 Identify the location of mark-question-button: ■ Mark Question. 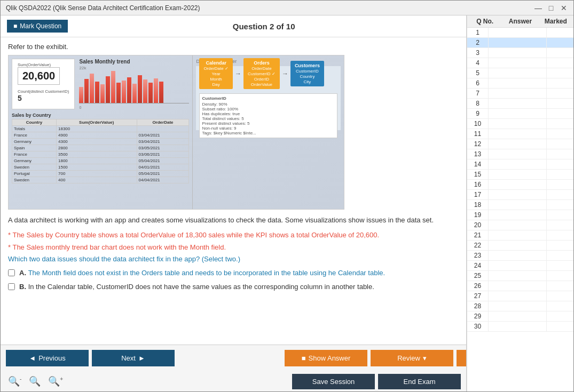
(37, 26).